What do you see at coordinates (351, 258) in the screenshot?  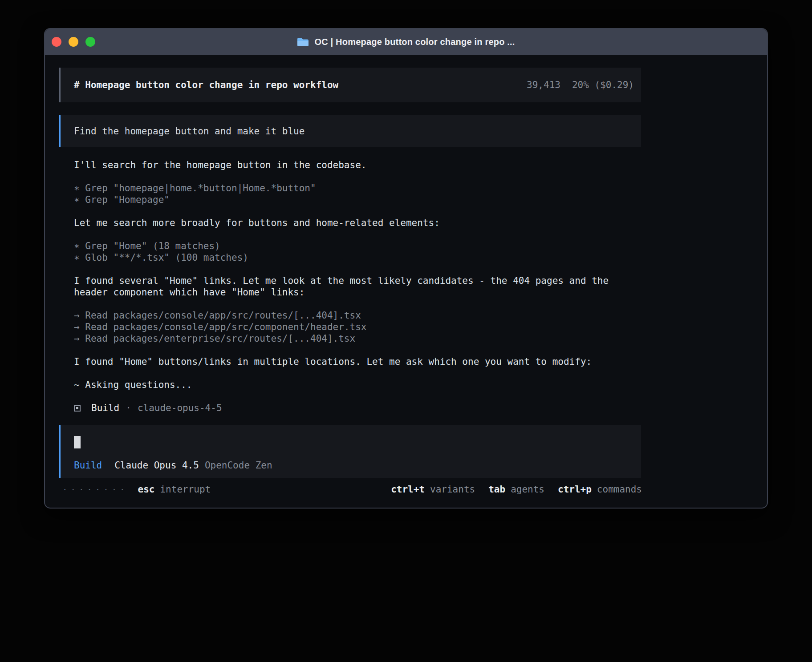 I see `tool-call-glob: ∗ Glob "**/*.tsx" (100 matches)` at bounding box center [351, 258].